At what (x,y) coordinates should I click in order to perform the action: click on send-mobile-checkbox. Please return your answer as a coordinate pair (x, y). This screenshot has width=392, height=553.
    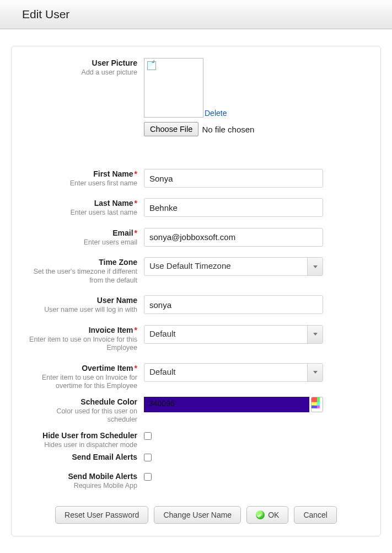
    Looking at the image, I should click on (148, 477).